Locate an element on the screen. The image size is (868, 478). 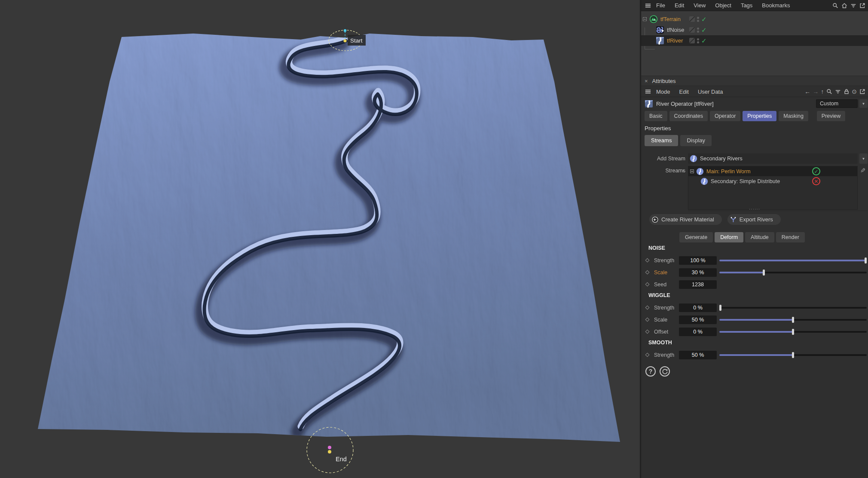
close-icon: × is located at coordinates (646, 81).